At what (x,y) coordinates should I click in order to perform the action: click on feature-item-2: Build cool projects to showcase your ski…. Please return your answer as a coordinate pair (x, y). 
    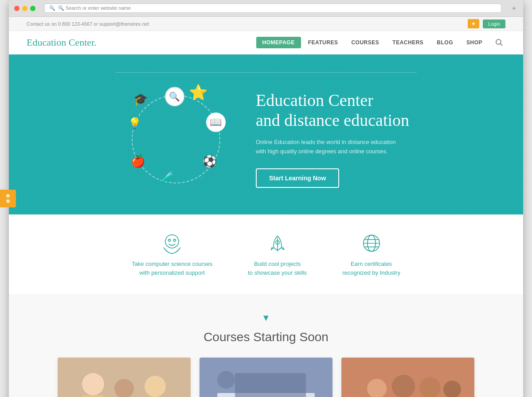
    Looking at the image, I should click on (278, 254).